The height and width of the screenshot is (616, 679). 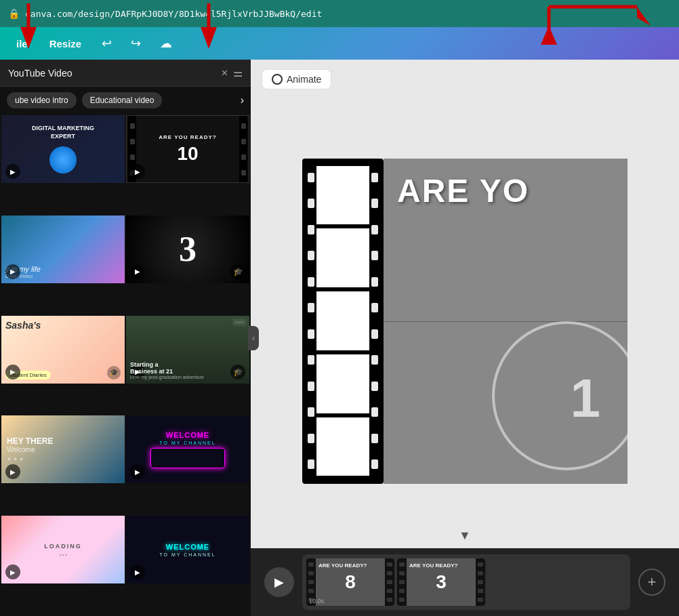 I want to click on timeline-frame-2: ARE YOU READY? 3, so click(x=441, y=582).